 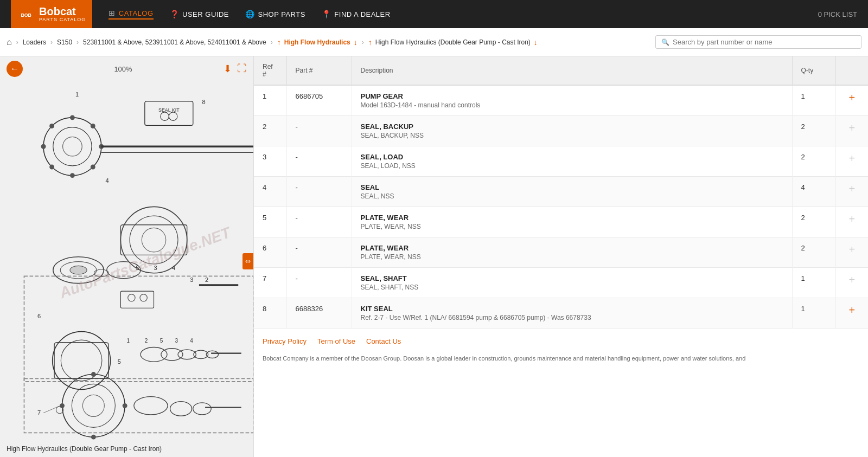 What do you see at coordinates (572, 313) in the screenshot?
I see `row-description: KIT SEAL Ref. 2-7 - Use W/Ref. 1 (NLA/ 6…` at bounding box center [572, 313].